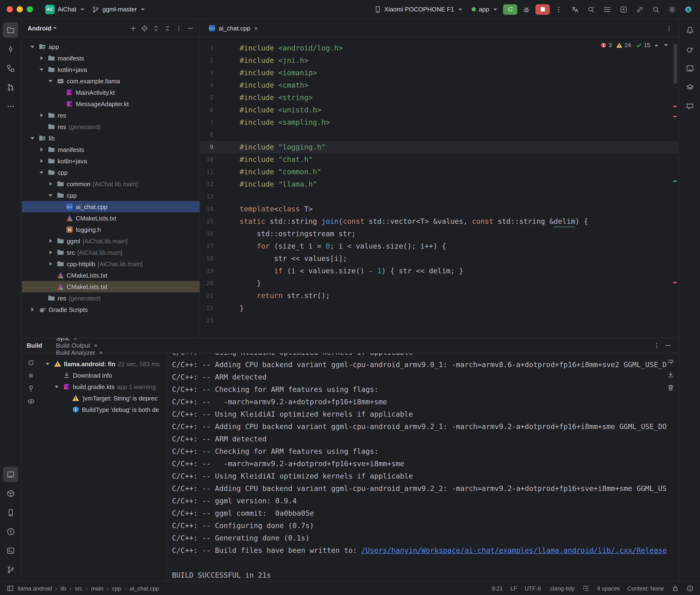  What do you see at coordinates (533, 588) in the screenshot?
I see `file-encoding: UTF-8` at bounding box center [533, 588].